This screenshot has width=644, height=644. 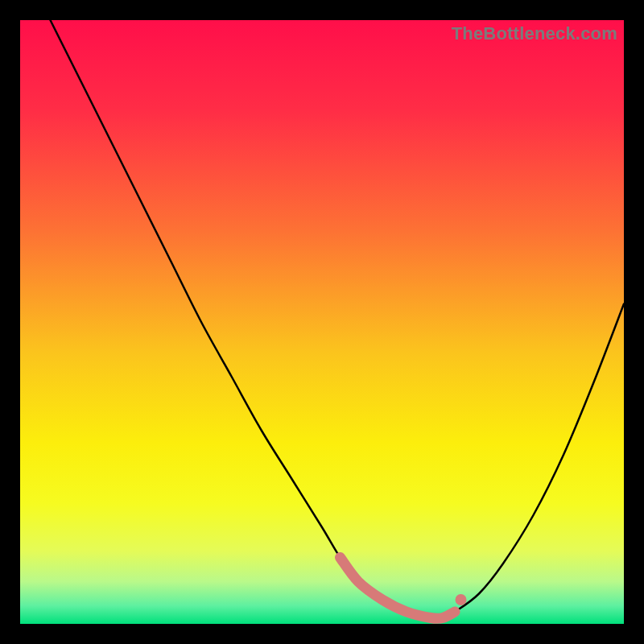 I want to click on watermark-text: TheBottleneck.com, so click(x=535, y=34).